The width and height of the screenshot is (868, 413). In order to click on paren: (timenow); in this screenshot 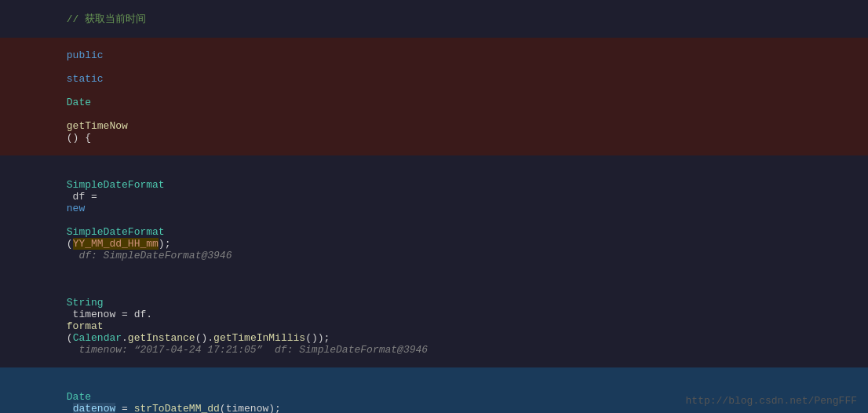, I will do `click(250, 408)`.